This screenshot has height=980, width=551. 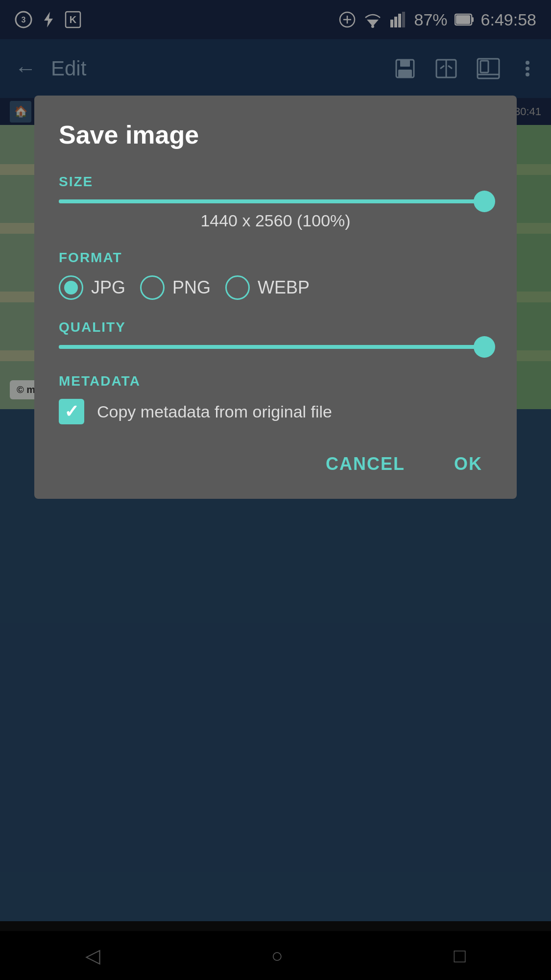 What do you see at coordinates (71, 288) in the screenshot?
I see `format-radio-jpg-fill` at bounding box center [71, 288].